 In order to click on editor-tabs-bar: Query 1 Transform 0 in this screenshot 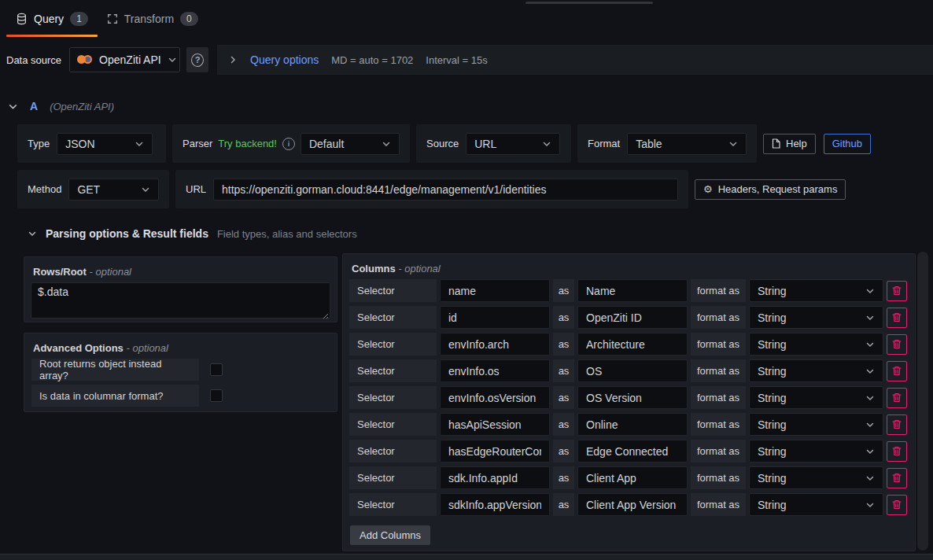, I will do `click(466, 19)`.